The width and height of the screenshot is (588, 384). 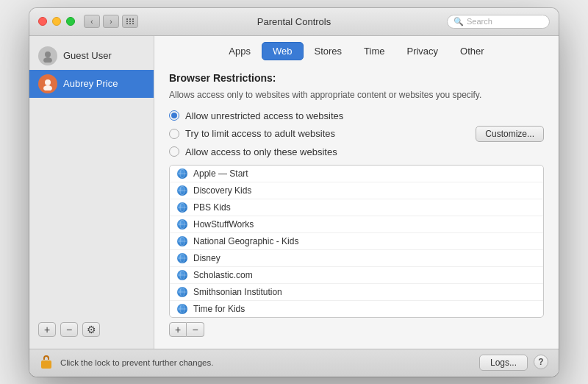 I want to click on radio-group: Allow unrestricted access to websites Tr…, so click(x=356, y=134).